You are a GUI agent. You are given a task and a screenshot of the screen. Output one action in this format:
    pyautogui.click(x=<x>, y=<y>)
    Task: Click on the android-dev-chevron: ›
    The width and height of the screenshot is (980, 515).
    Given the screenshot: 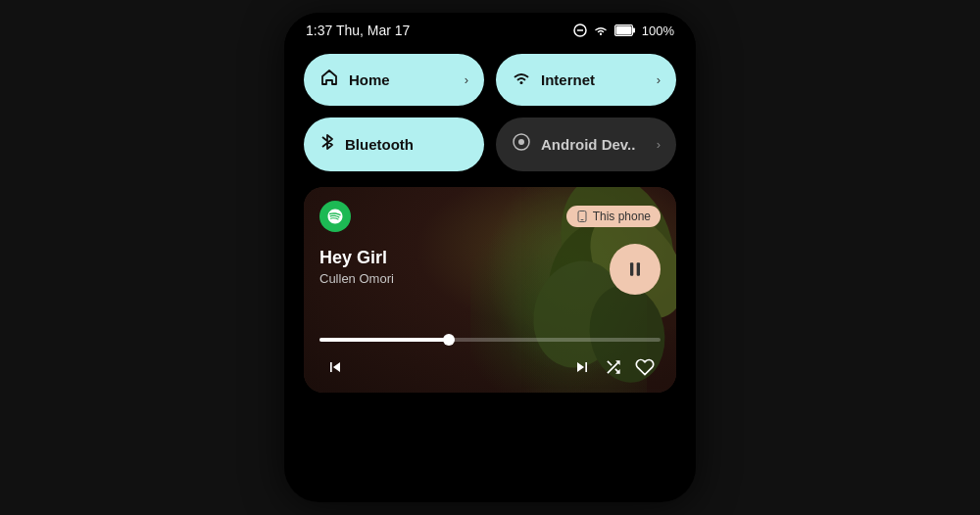 What is the action you would take?
    pyautogui.click(x=659, y=145)
    